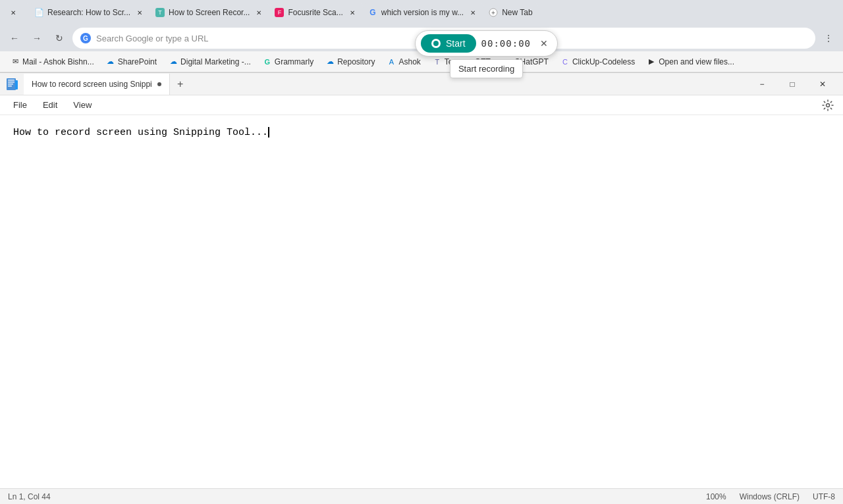  Describe the element at coordinates (486, 43) in the screenshot. I see `recording-widget: Start 00:00:00 ✕` at that location.